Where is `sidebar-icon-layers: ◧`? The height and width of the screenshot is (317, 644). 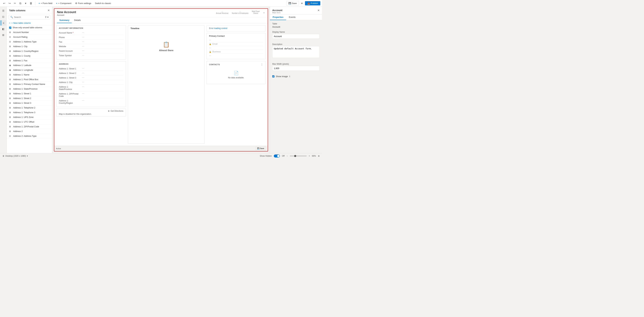
sidebar-icon-layers: ◧ is located at coordinates (4, 29).